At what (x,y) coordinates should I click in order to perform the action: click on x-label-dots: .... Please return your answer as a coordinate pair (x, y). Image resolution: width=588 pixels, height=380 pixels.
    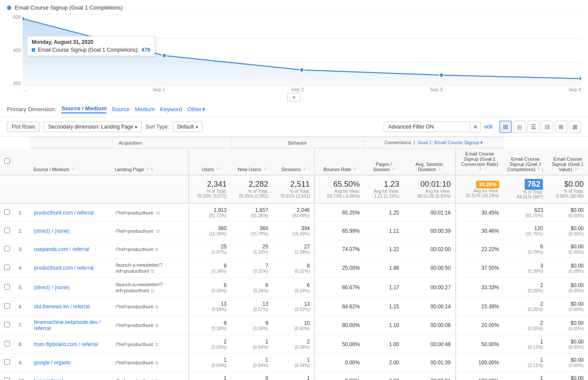
    Looking at the image, I should click on (24, 89).